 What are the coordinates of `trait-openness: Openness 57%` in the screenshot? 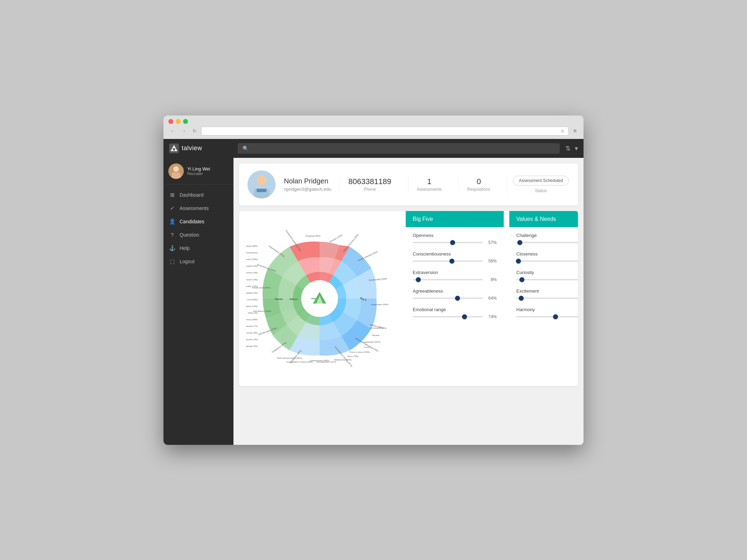 It's located at (455, 239).